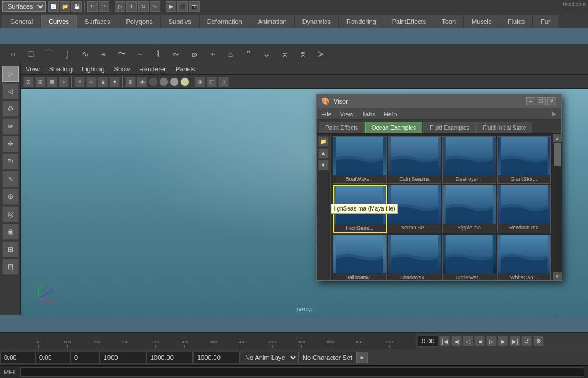  What do you see at coordinates (176, 54) in the screenshot?
I see `curve8-shape: ∾` at bounding box center [176, 54].